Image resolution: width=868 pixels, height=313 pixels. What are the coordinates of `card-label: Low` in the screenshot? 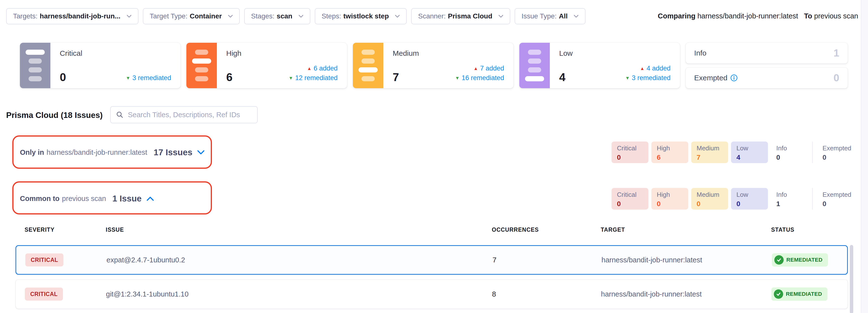 It's located at (615, 53).